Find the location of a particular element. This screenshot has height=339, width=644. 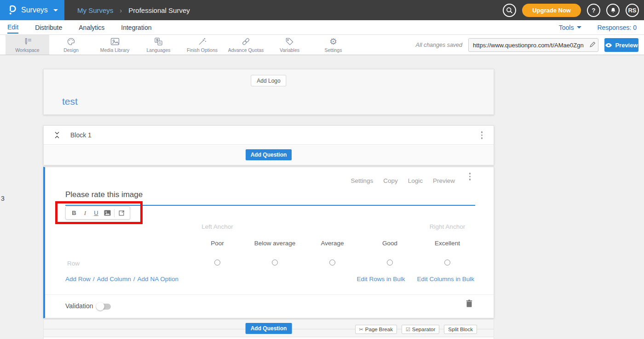

toolbar-item-variables: Variables is located at coordinates (290, 45).